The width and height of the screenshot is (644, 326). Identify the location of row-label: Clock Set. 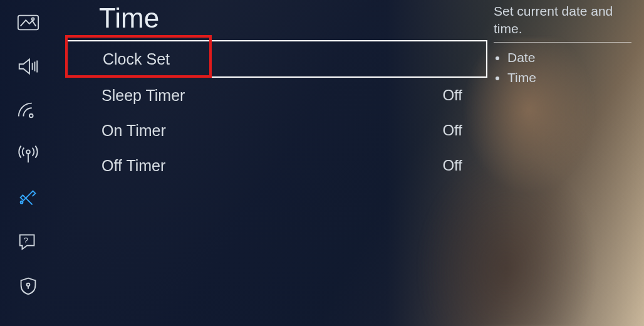
(137, 59).